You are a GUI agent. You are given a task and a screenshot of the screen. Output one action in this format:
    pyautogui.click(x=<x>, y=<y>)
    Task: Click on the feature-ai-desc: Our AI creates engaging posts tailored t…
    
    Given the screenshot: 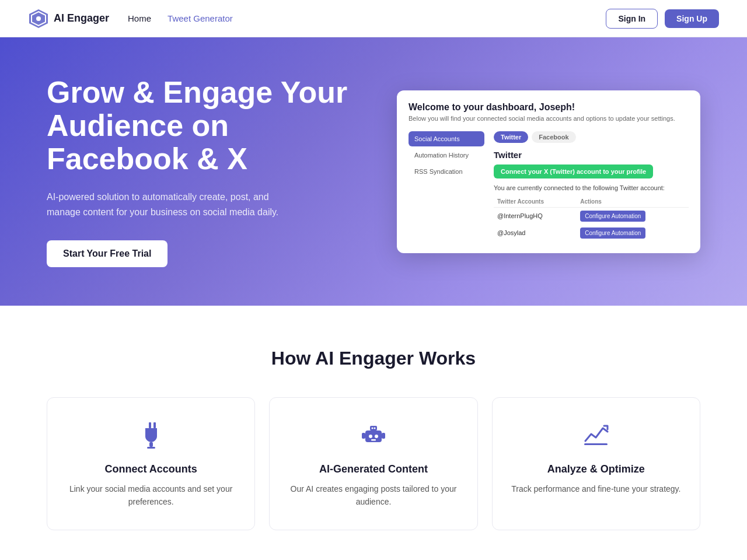 What is the action you would take?
    pyautogui.click(x=374, y=496)
    